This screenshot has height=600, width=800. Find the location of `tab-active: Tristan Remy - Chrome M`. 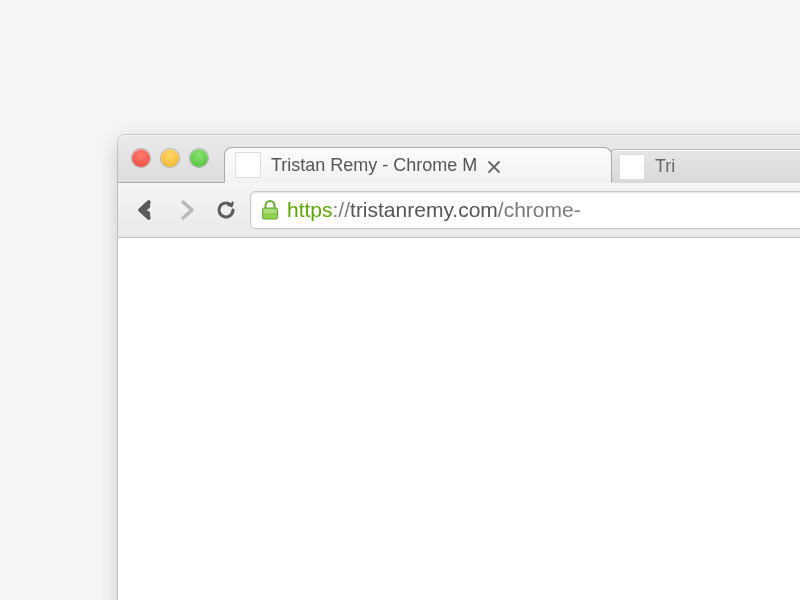

tab-active: Tristan Remy - Chrome M is located at coordinates (418, 165).